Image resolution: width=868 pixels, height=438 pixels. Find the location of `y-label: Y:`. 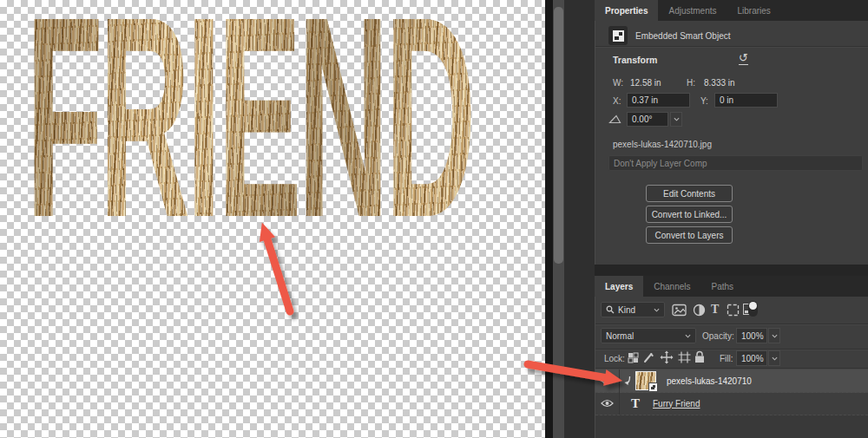

y-label: Y: is located at coordinates (705, 101).